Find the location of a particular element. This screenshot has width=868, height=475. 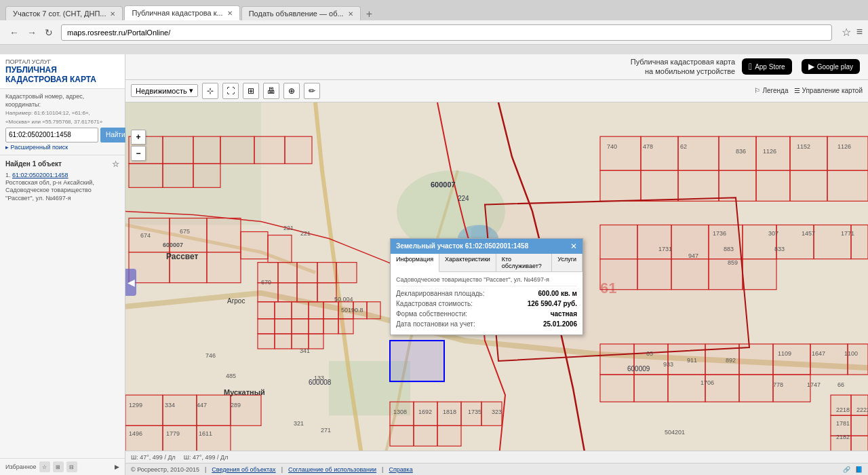

portal-header: ПОРТАЛ УСЛУГ ПУБЛИЧНАЯ КАДАСТРОВАЯ КАРТА is located at coordinates (62, 72).